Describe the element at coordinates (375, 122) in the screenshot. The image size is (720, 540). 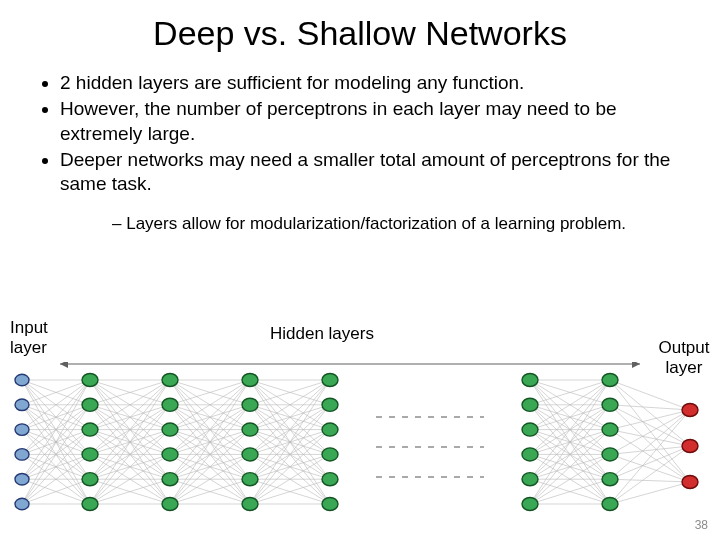
I see `bullet-2: However, the number of perceptrons in ea…` at that location.